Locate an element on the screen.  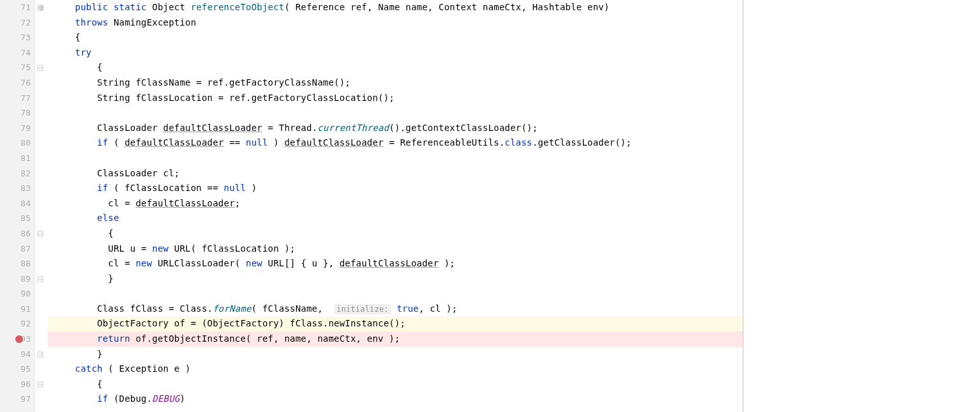
code-line: public static Object referenceToObject( … is located at coordinates (396, 8).